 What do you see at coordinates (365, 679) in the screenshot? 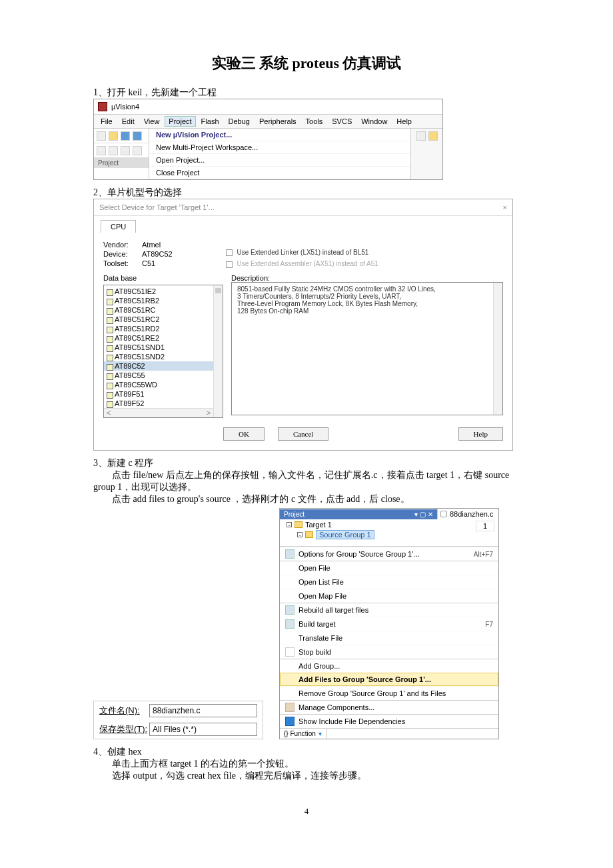
I see `menu-item-add-files-highlighted: Add Files to Group 'Source Group 1'...` at bounding box center [365, 679].